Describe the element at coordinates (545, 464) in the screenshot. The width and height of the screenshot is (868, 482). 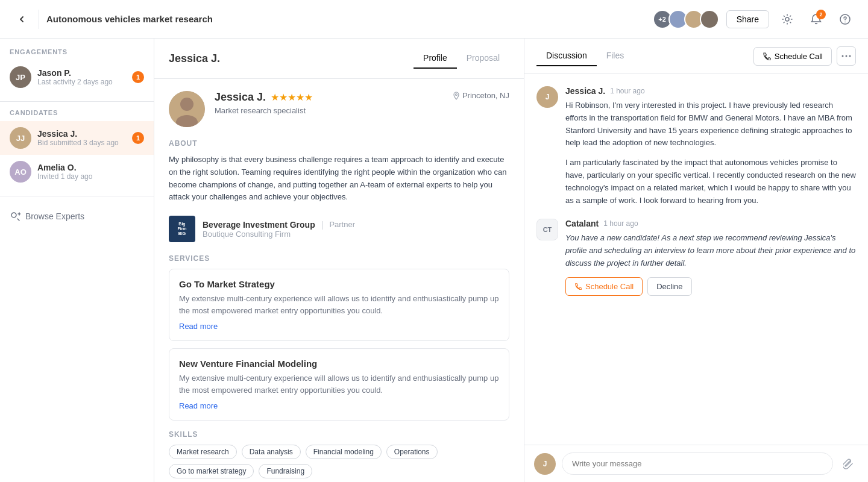
I see `current-user-avatar: J` at that location.